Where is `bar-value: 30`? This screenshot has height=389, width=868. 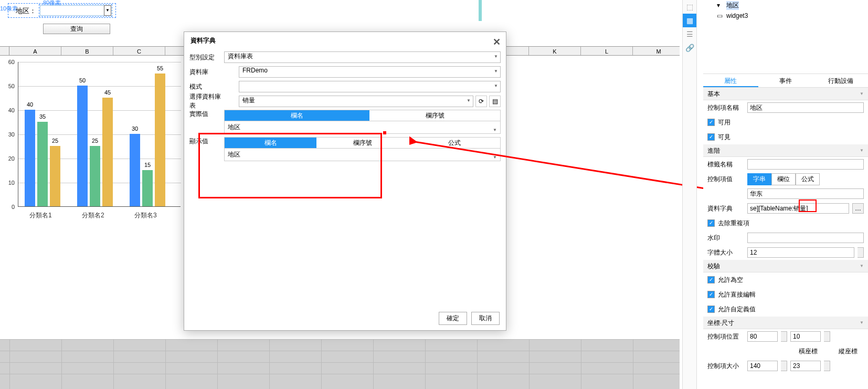
bar-value: 30 is located at coordinates (135, 129).